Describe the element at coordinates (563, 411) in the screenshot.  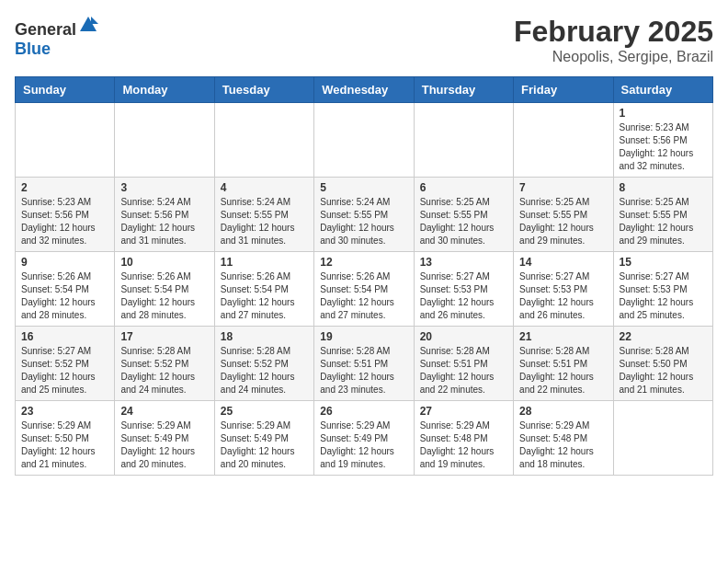
I see `day-number: 28` at that location.